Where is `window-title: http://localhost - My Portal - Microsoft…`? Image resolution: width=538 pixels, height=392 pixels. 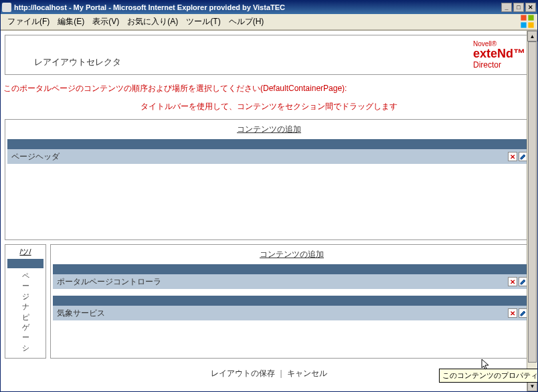
window-title: http://localhost - My Portal - Microsoft… is located at coordinates (258, 7).